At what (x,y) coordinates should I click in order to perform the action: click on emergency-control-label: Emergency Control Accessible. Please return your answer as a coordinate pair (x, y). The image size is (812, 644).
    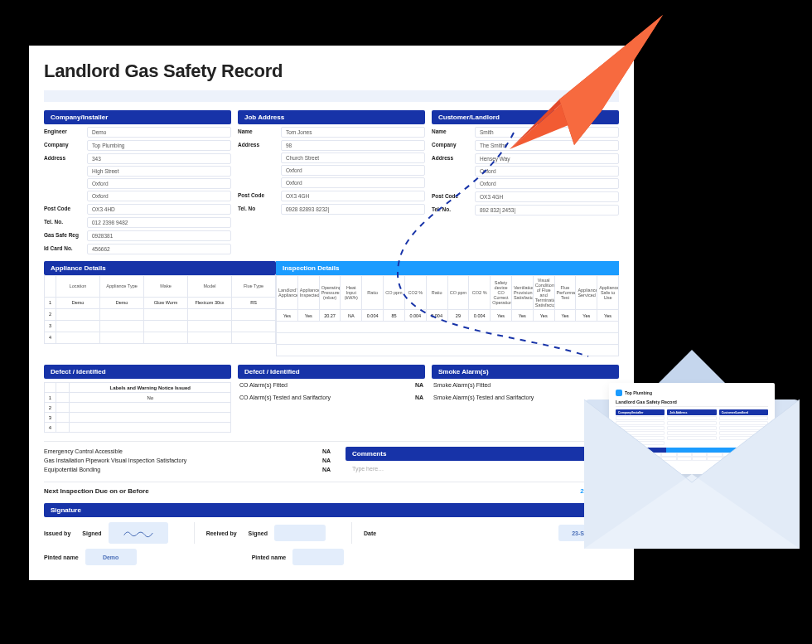
    Looking at the image, I should click on (171, 451).